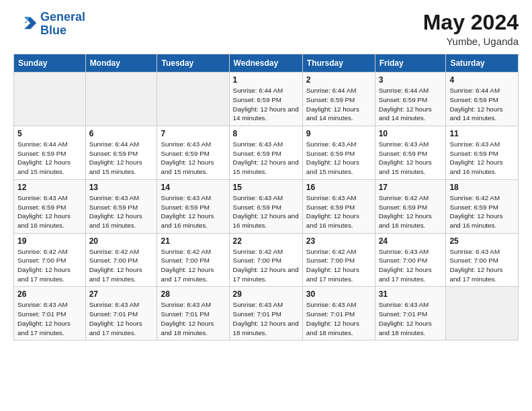 This screenshot has width=532, height=411. What do you see at coordinates (411, 80) in the screenshot?
I see `day-number: 3` at bounding box center [411, 80].